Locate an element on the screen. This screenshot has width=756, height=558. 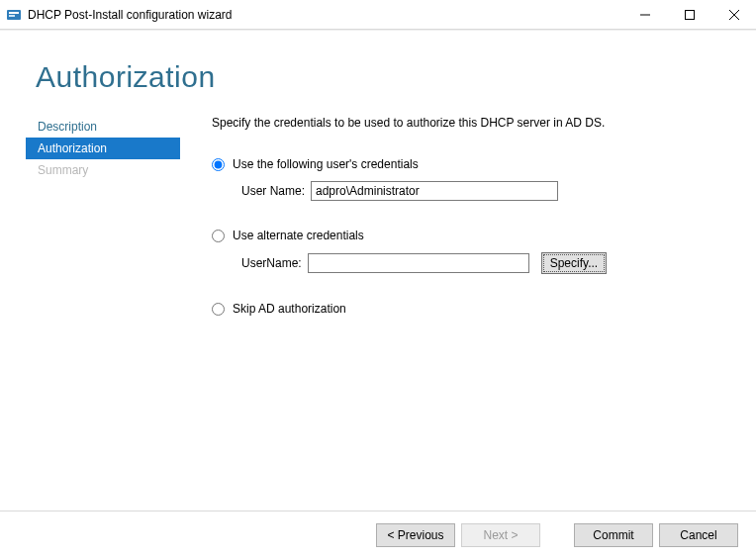
cancel-button: Cancel is located at coordinates (699, 535).